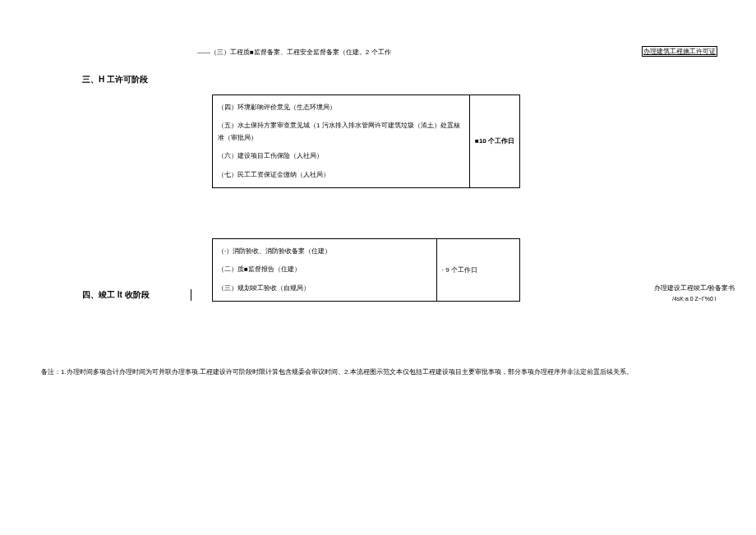  What do you see at coordinates (694, 293) in the screenshot?
I see `completion-filing-link: 办理建设工程竣工/验备案书 /4sK·a 0 Z~Γ%0 I` at bounding box center [694, 293].